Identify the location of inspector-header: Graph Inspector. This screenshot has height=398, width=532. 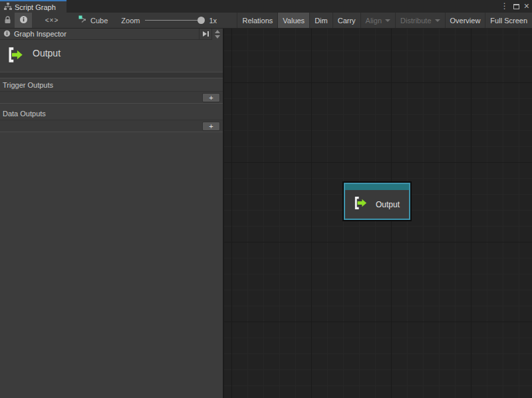
(112, 35).